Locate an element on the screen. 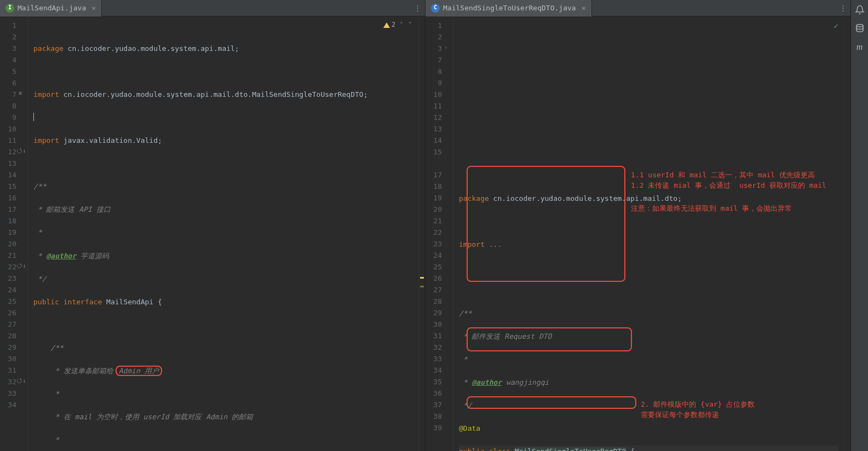 The image size is (868, 451). annotation-note-5: 需要保证每个参数都传递 is located at coordinates (680, 415).